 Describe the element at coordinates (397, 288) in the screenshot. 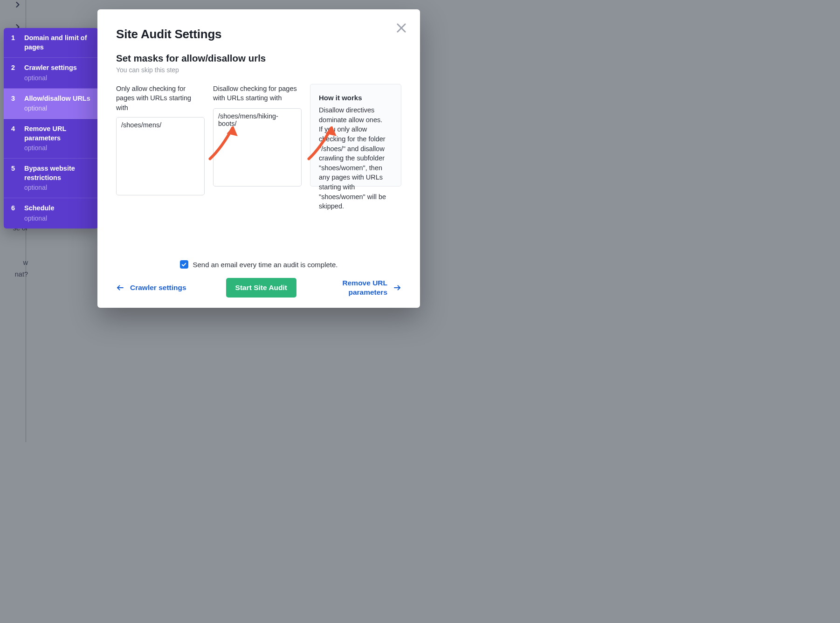

I see `arrow-right-icon` at that location.